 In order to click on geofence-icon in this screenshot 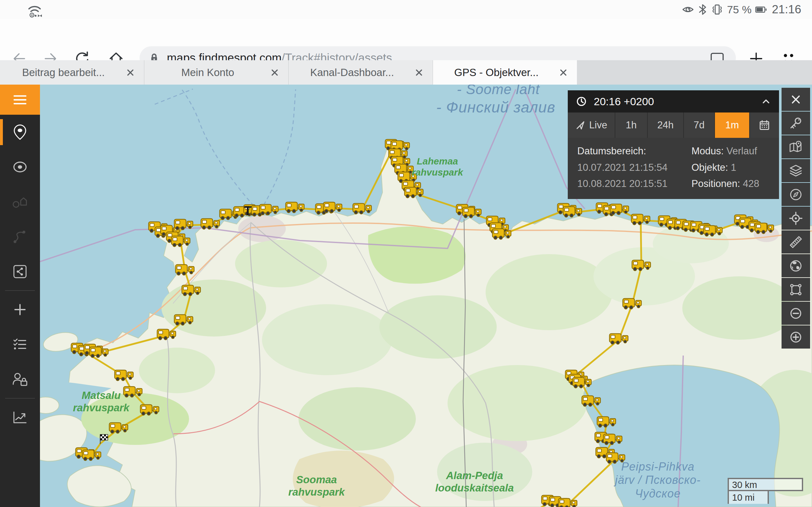, I will do `click(20, 202)`.